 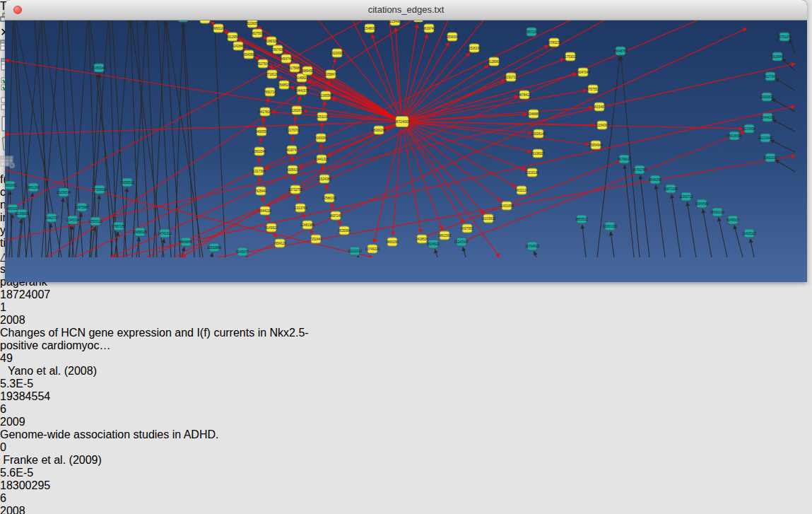 I want to click on network-node-label: 2231712, so click(x=511, y=78).